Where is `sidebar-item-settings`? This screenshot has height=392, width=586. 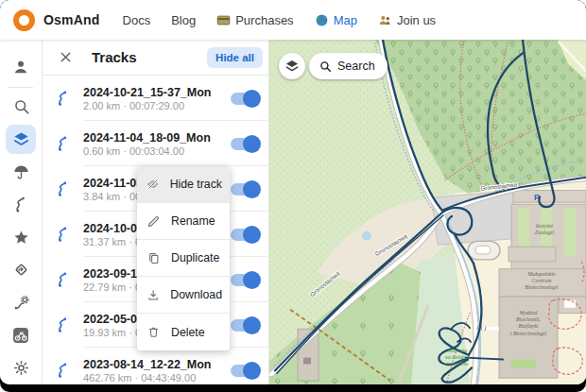 sidebar-item-settings is located at coordinates (21, 368).